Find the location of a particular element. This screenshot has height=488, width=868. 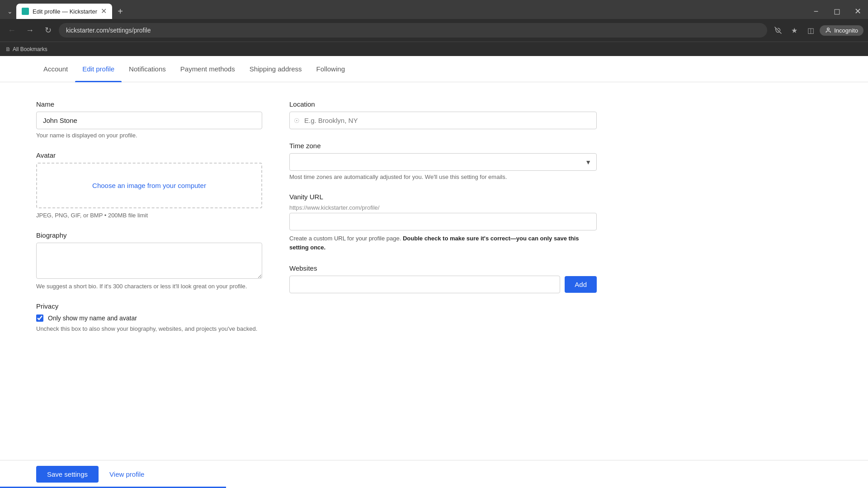

privacy-checkbox-label: Only show my name and avatar is located at coordinates (92, 318).